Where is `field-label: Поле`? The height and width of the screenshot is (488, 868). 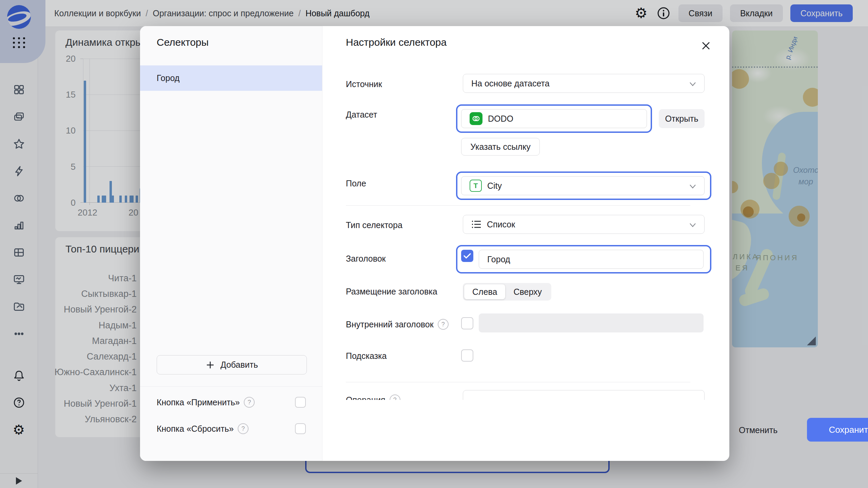 field-label: Поле is located at coordinates (356, 184).